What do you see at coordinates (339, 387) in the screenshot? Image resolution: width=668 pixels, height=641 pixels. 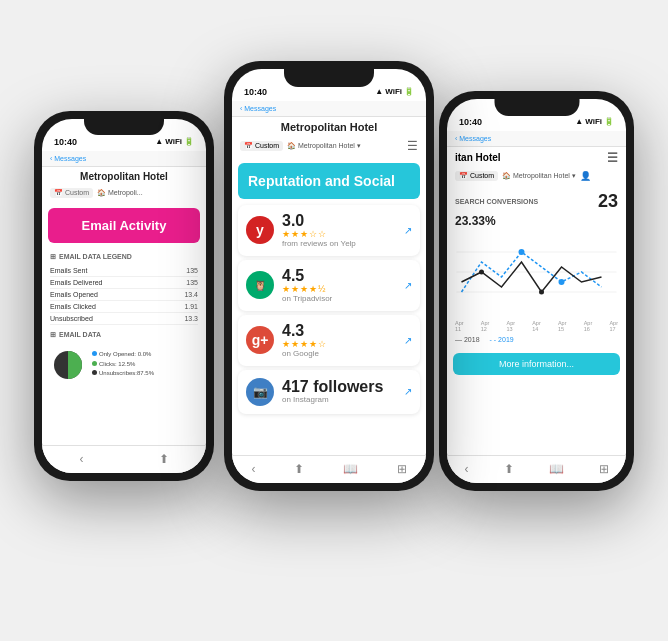 I see `insta-score: 417 followers` at bounding box center [339, 387].